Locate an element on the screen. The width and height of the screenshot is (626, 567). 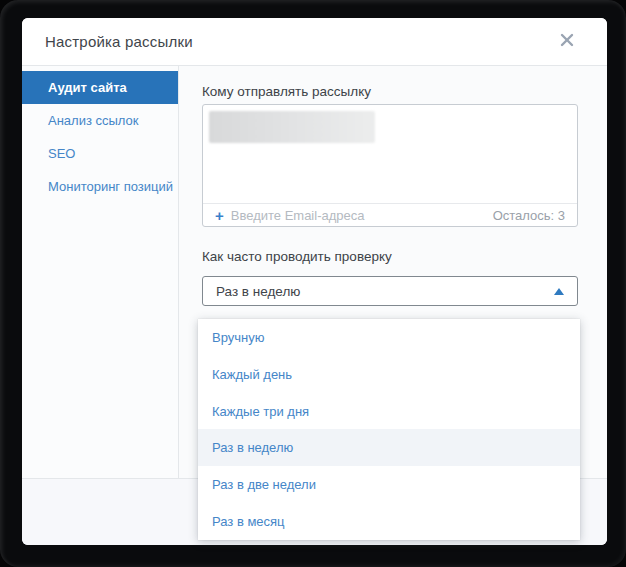
frequency-select: Раз в неделю is located at coordinates (390, 291).